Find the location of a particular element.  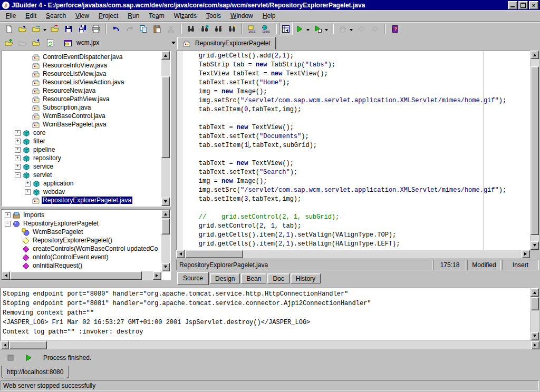

save-file-button is located at coordinates (69, 29).